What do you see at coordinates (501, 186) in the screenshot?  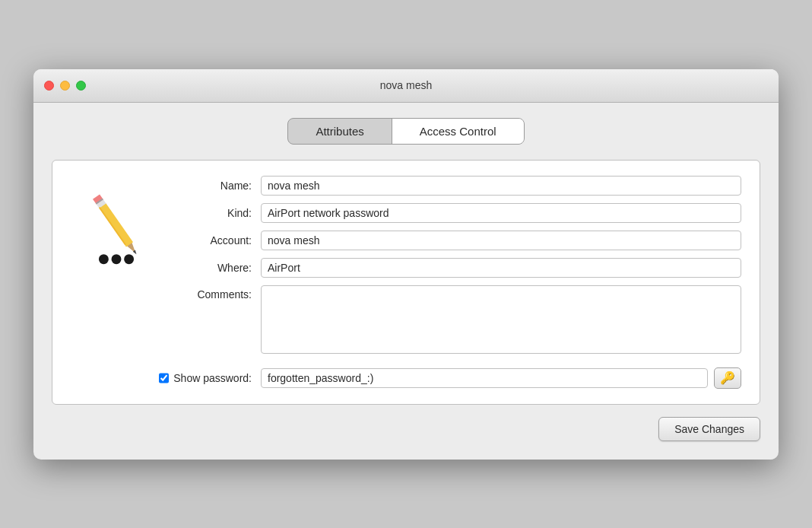 I see `name-input` at bounding box center [501, 186].